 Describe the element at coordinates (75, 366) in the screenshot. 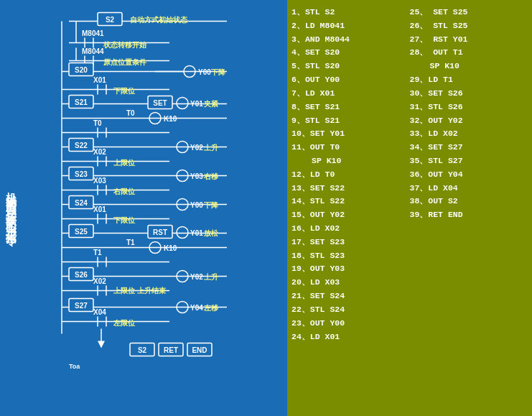

I see `svg-text: Toa` at that location.